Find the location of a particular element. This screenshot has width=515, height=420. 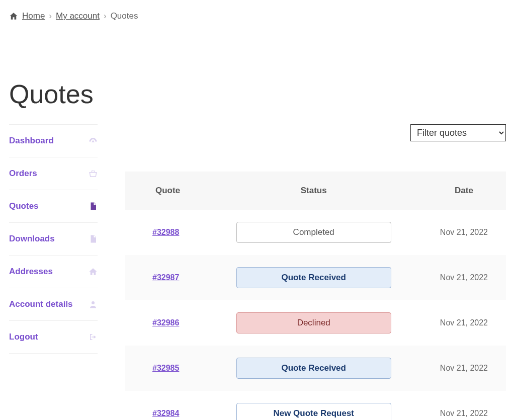

breadcrumb: Home › My account › Quotes is located at coordinates (258, 11).